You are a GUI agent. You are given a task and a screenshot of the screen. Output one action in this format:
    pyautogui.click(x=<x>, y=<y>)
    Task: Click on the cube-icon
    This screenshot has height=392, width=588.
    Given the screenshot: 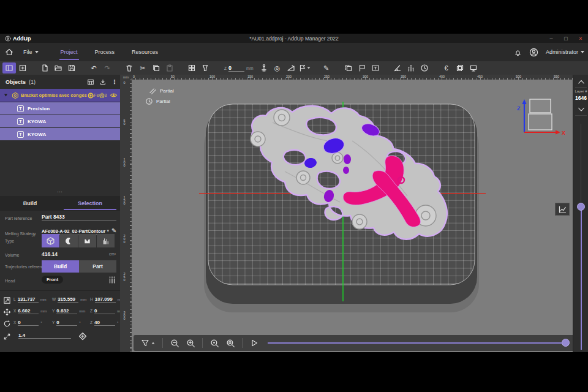 What is the action you would take?
    pyautogui.click(x=50, y=241)
    